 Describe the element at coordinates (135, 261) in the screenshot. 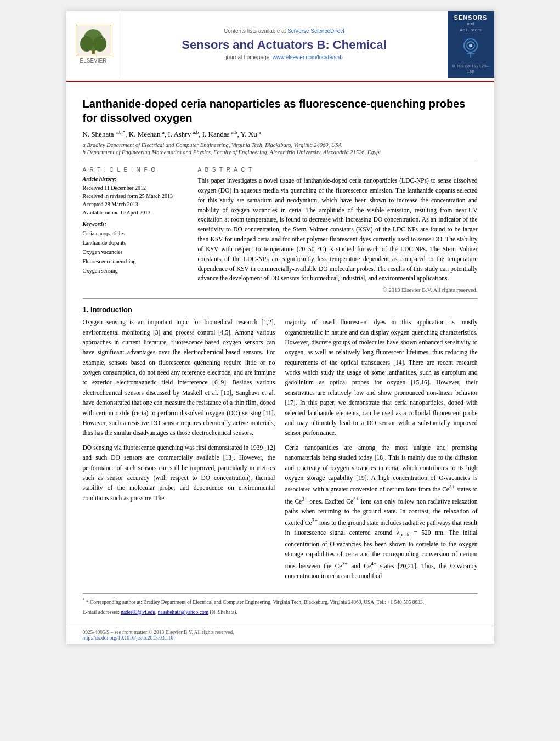

I see `keyword-4: Fluorescence quenching` at that location.